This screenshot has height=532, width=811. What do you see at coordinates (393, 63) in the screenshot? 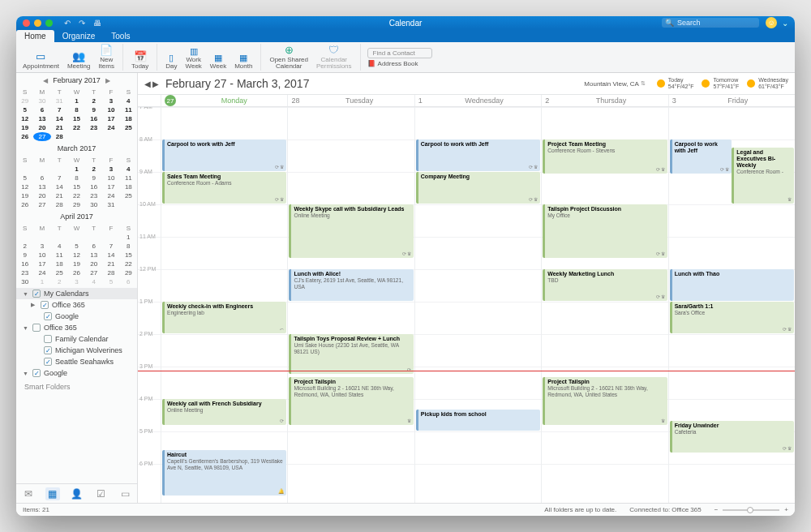
I see `address-book-button: 📕Address Book` at bounding box center [393, 63].